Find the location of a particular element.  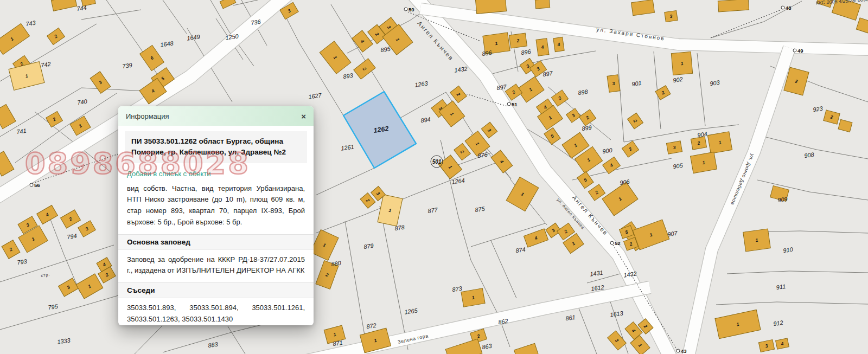

info-popup-title: Информация is located at coordinates (148, 116).